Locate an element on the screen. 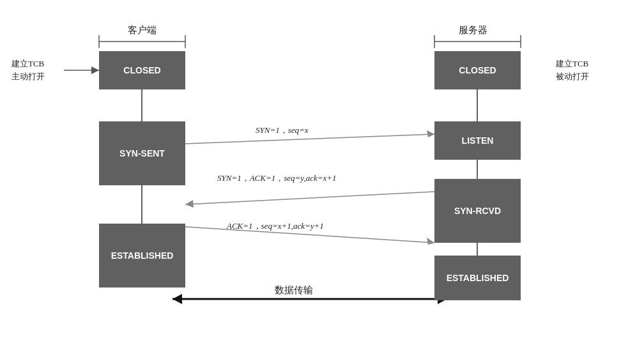  data-transfer-label: 数据传输 is located at coordinates (294, 290).